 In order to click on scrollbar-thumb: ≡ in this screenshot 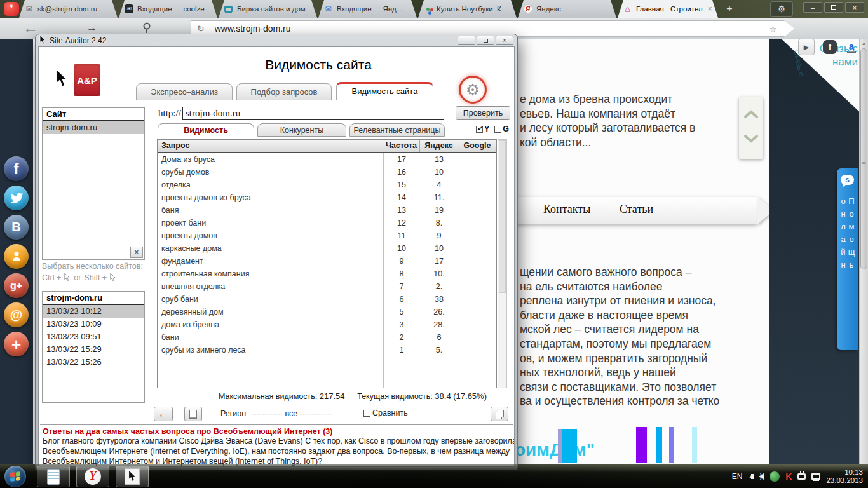, I will do `click(864, 159)`.